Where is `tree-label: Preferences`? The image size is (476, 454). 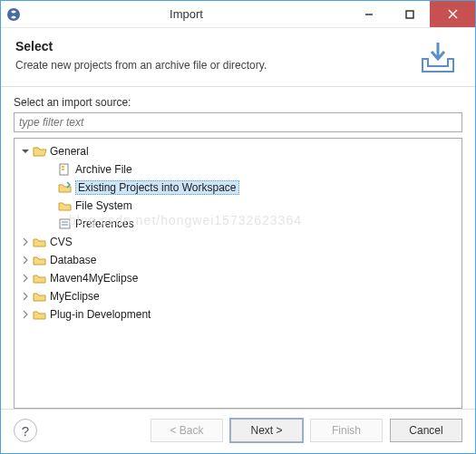
tree-label: Preferences is located at coordinates (105, 224).